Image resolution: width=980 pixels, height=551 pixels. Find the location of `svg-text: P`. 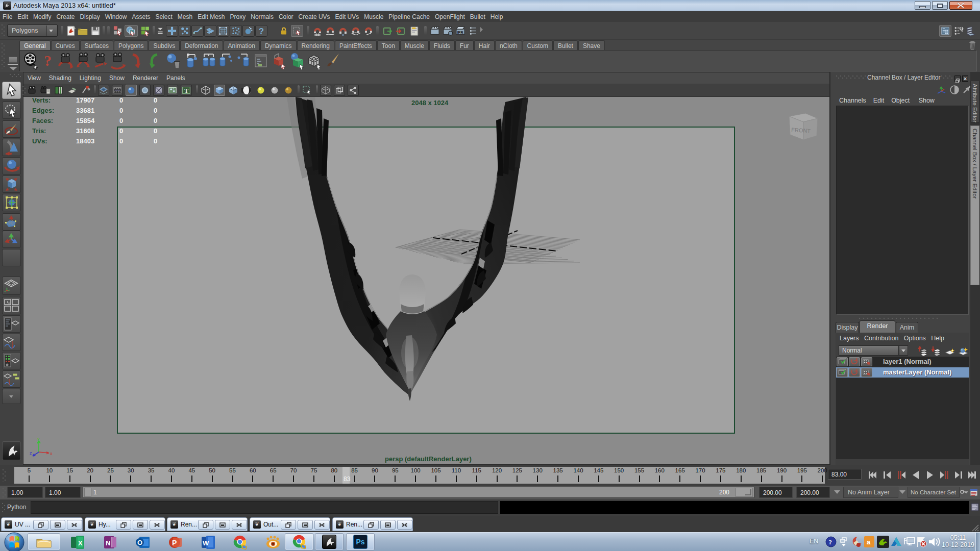

svg-text: P is located at coordinates (175, 543).